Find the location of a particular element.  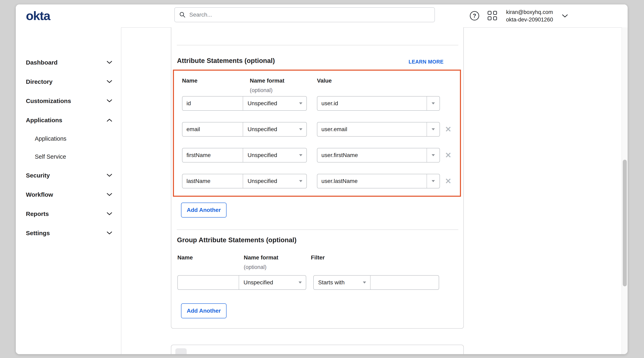

scrollbar-thumb is located at coordinates (625, 223).